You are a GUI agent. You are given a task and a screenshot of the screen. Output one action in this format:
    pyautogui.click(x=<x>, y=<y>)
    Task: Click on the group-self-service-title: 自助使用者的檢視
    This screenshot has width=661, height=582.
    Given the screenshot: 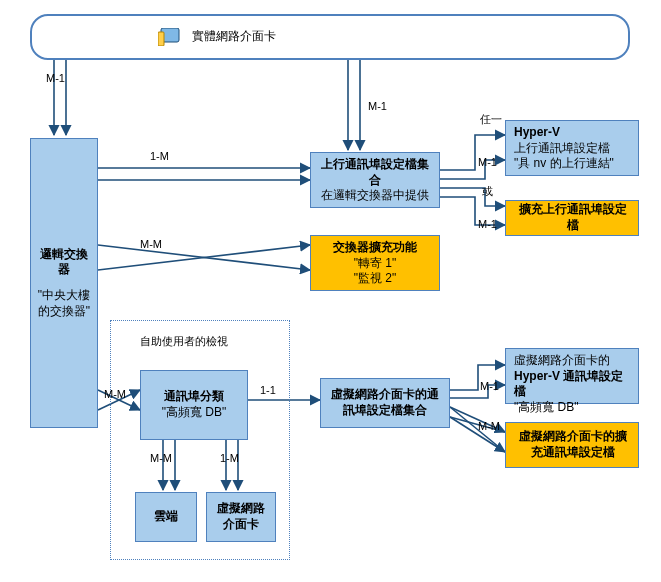 What is the action you would take?
    pyautogui.click(x=184, y=342)
    